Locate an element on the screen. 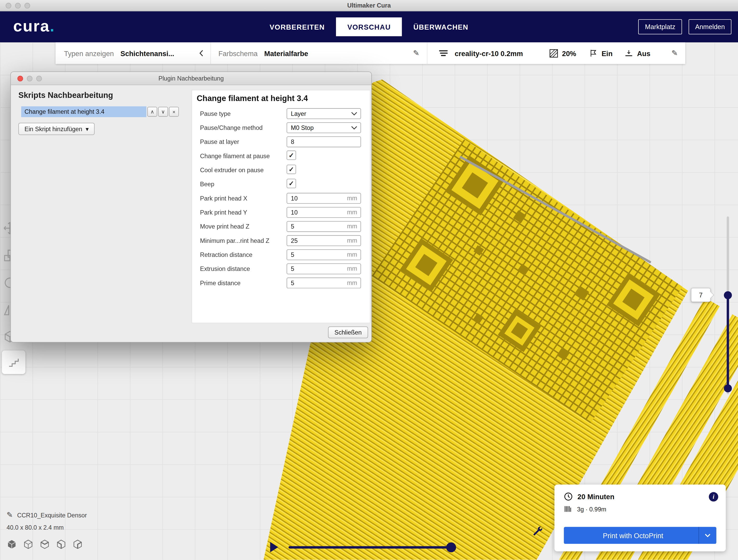  field-row: Pause/Change method M0 Stop is located at coordinates (281, 127).